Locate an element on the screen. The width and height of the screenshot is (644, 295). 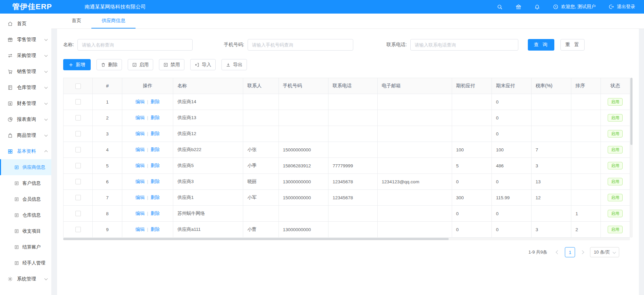
cell-tax: 12 is located at coordinates (551, 198).